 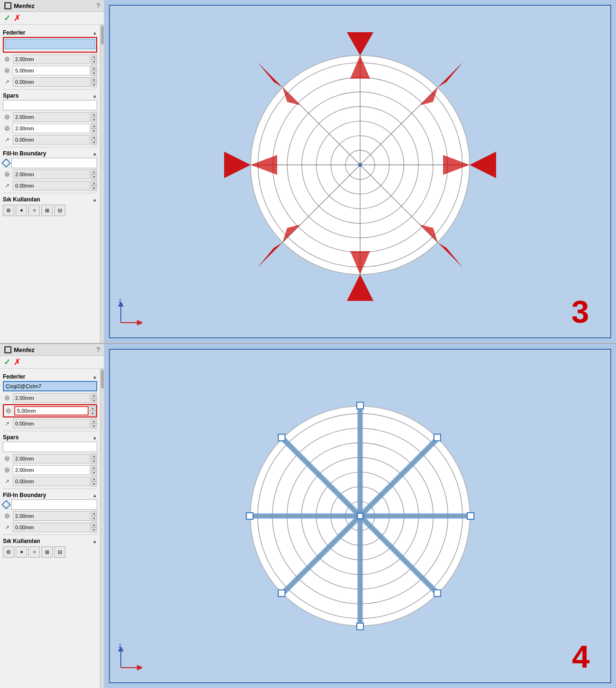 What do you see at coordinates (95, 33) in the screenshot?
I see `federler-chevron-1: ▲` at bounding box center [95, 33].